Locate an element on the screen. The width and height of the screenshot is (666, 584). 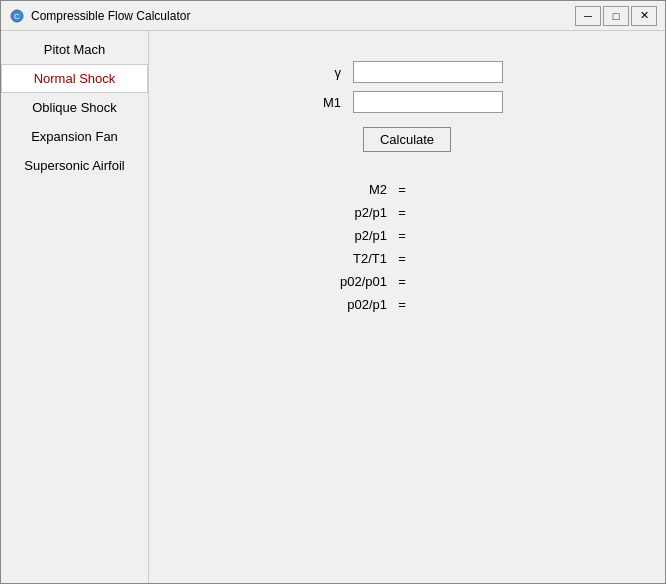
title-bar: C Compressible Flow Calculator ─ □ ✕ is located at coordinates (333, 16).